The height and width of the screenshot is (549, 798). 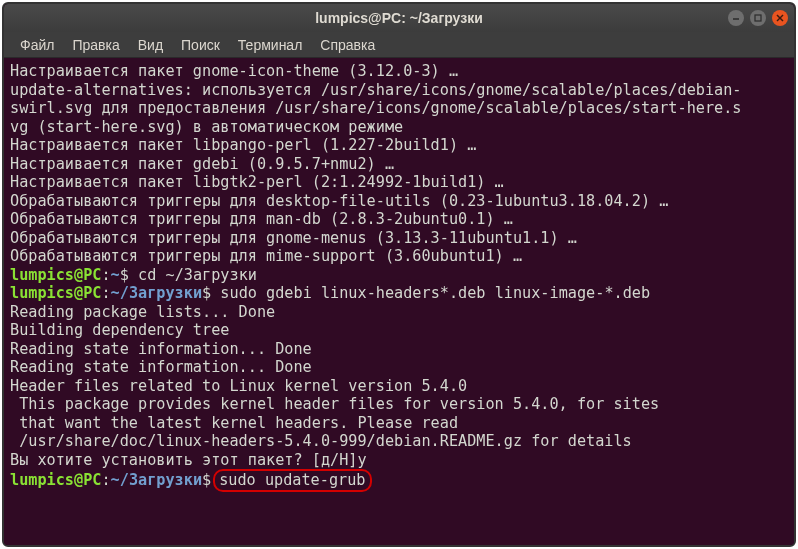 What do you see at coordinates (399, 72) in the screenshot?
I see `output-line: Настраивается пакет gnome-icon-theme (3.…` at bounding box center [399, 72].